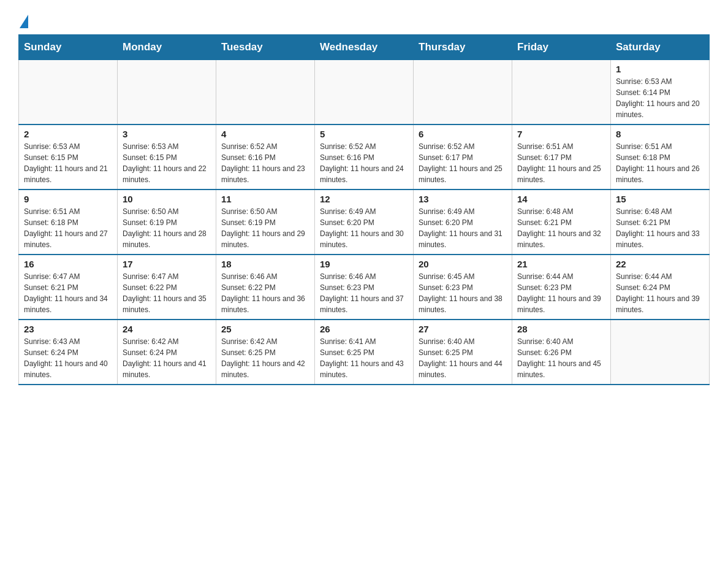  What do you see at coordinates (463, 48) in the screenshot?
I see `header-day-thursday: Thursday` at bounding box center [463, 48].